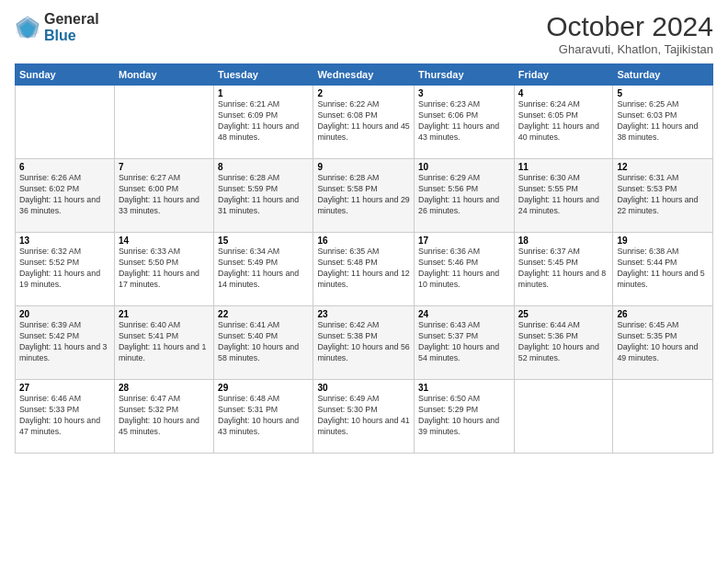 Image resolution: width=728 pixels, height=563 pixels. I want to click on day-info: Sunrise: 6:36 AM Sunset: 5:46 PM Dayligh…, so click(464, 269).